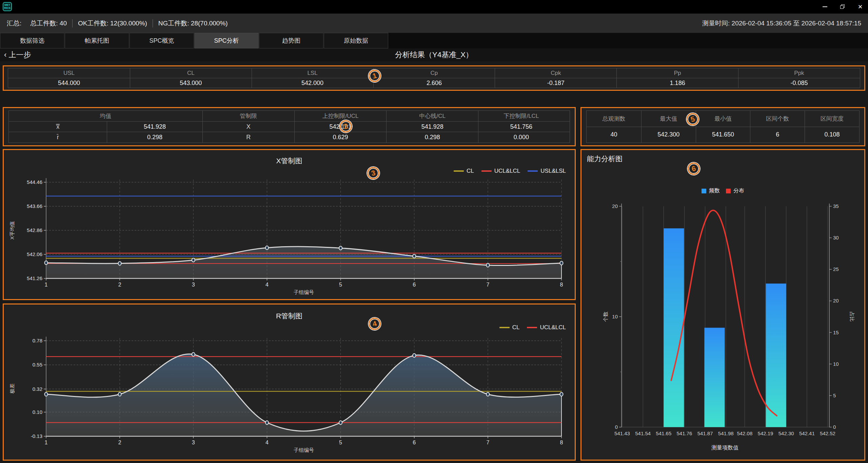 This screenshot has width=868, height=463. What do you see at coordinates (521, 127) in the screenshot?
I see `xbar-lcl: 541.756` at bounding box center [521, 127].